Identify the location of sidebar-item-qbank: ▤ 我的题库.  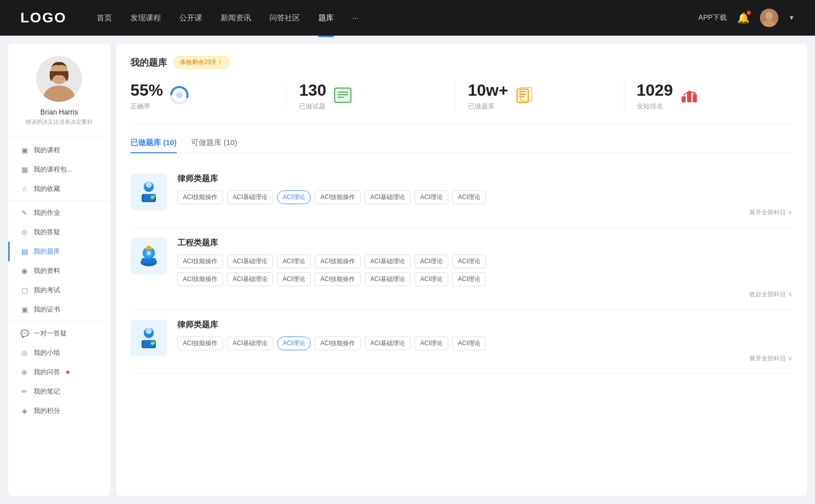
(59, 251).